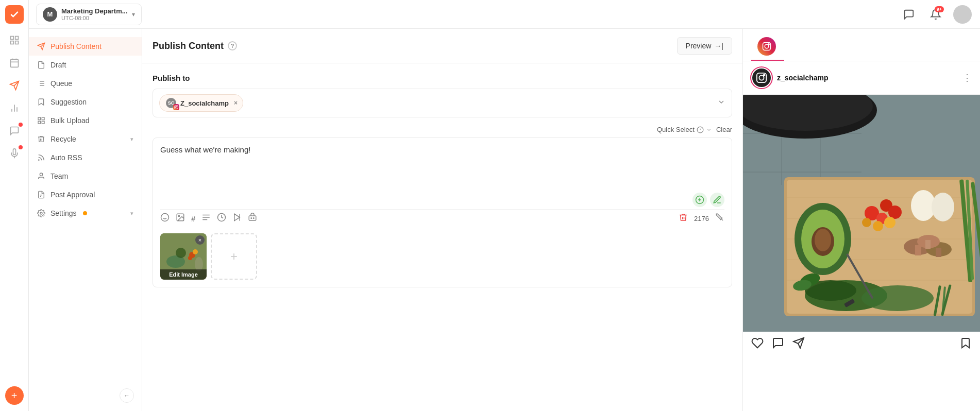 The image size is (980, 411). I want to click on preview-label: Preview, so click(699, 46).